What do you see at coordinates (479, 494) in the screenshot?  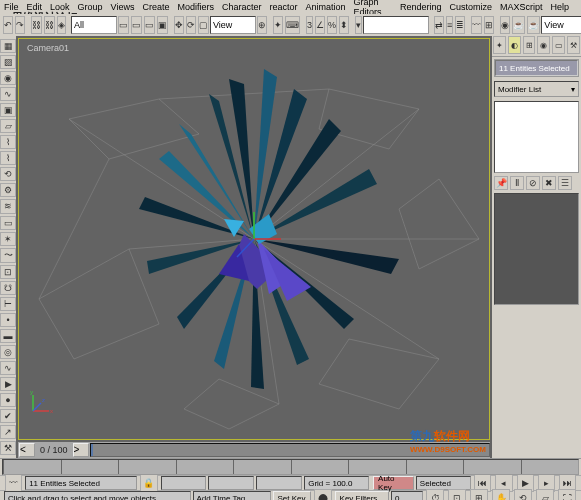 I see `zoom-ext-all-button: ⊞` at bounding box center [479, 494].